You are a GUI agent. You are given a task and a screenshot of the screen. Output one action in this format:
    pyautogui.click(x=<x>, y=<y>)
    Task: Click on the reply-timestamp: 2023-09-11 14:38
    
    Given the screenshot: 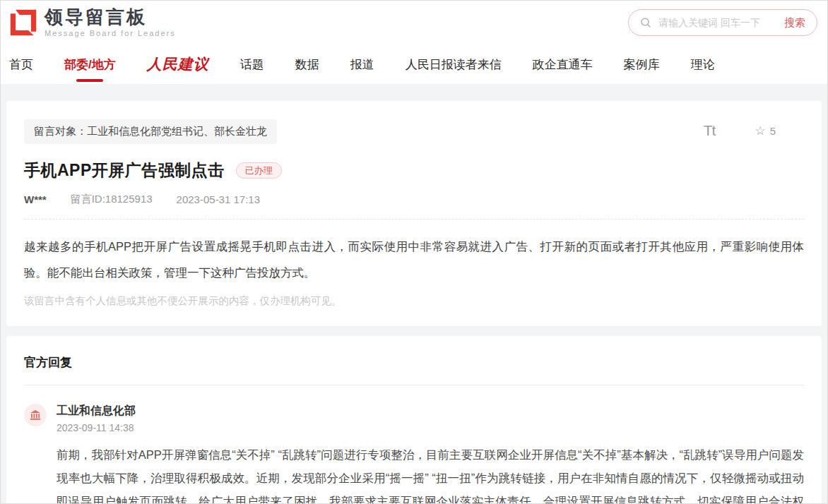 What is the action you would take?
    pyautogui.click(x=430, y=428)
    